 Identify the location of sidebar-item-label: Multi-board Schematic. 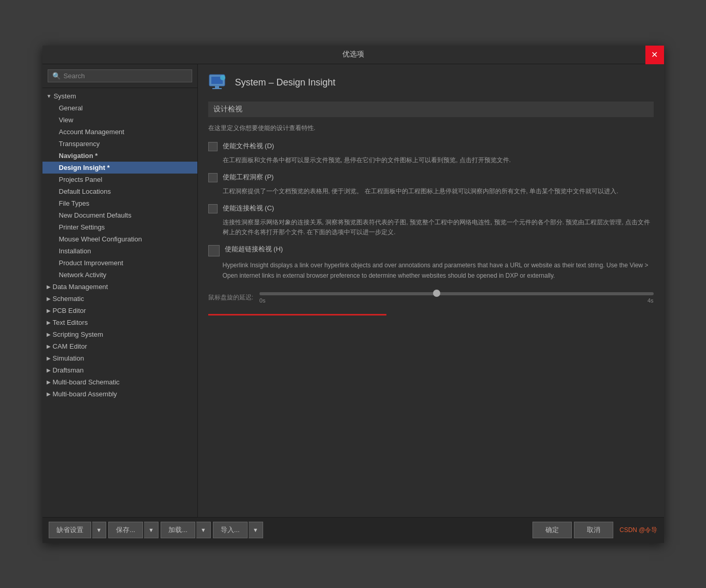
(86, 382).